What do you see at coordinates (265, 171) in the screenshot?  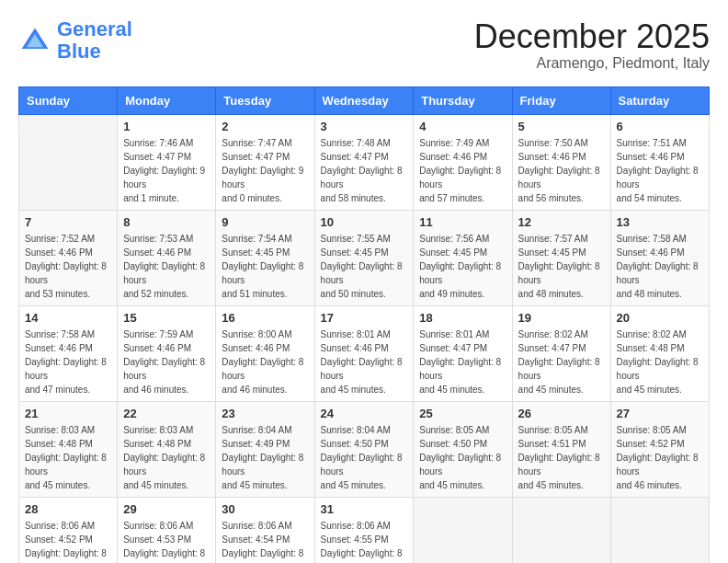 I see `day-info: Sunrise: 7:47 AMSunset: 4:47 PMDaylight:…` at bounding box center [265, 171].